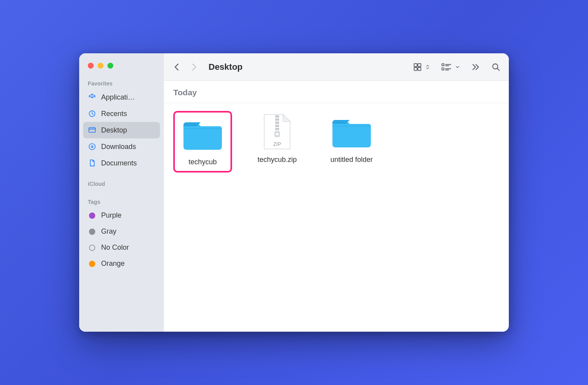  What do you see at coordinates (122, 248) in the screenshot?
I see `sidebar-tag-nocolor: No Color` at bounding box center [122, 248].